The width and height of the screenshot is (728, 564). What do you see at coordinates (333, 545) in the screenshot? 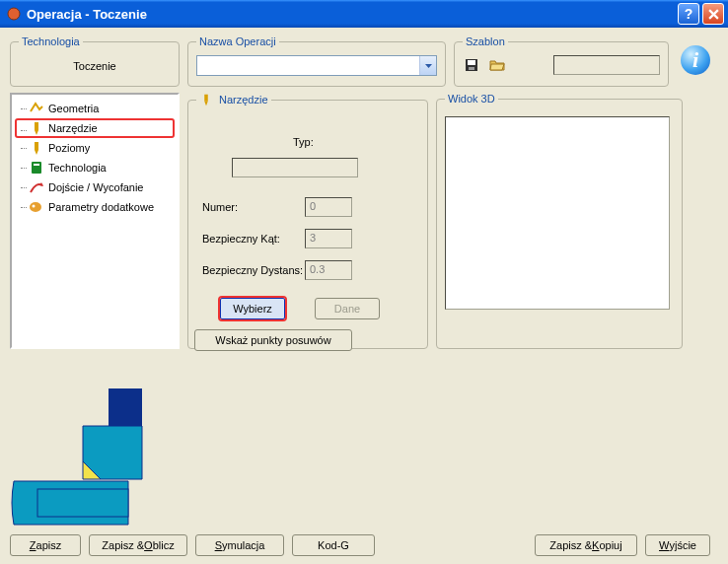
I see `kodg-button: Kod-G` at bounding box center [333, 545].